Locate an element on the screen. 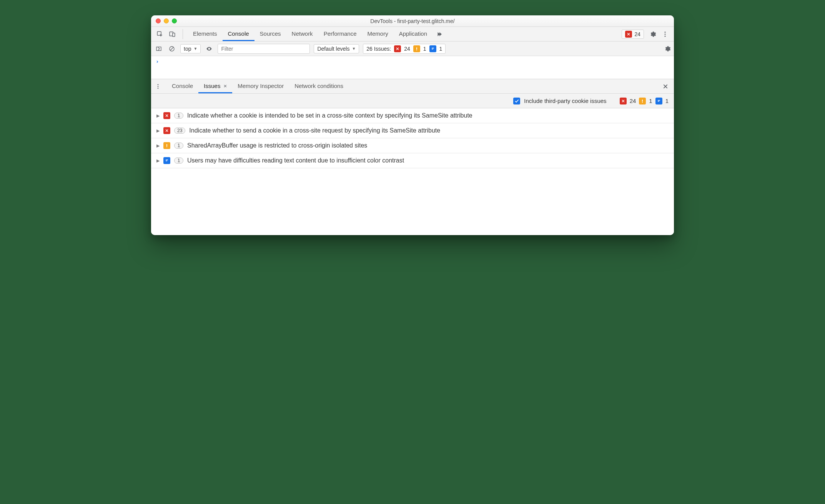  tab-network: Network is located at coordinates (302, 34).